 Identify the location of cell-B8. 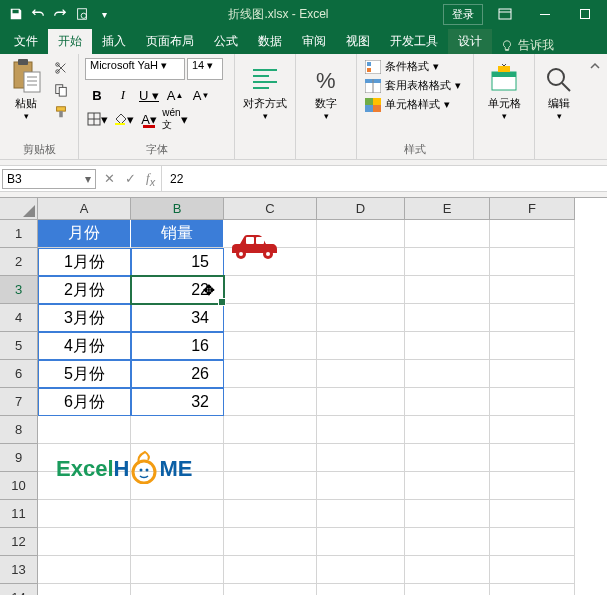
(178, 430).